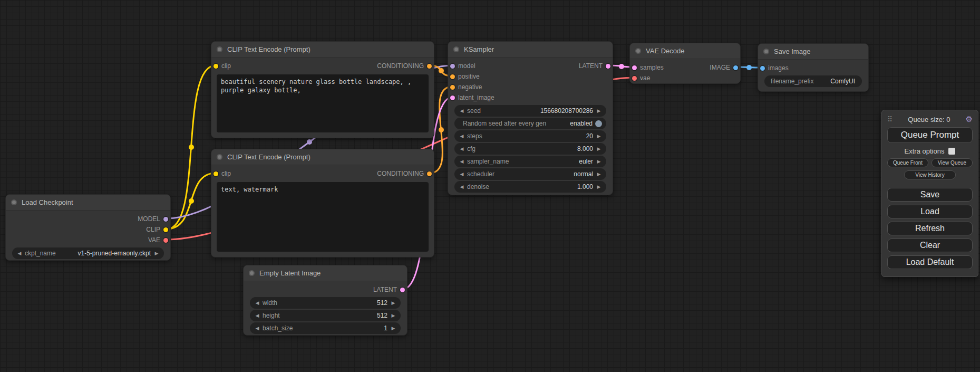 The width and height of the screenshot is (980, 372). What do you see at coordinates (530, 149) in the screenshot?
I see `widget-cfg: ◀ cfg 8.000 ▶` at bounding box center [530, 149].